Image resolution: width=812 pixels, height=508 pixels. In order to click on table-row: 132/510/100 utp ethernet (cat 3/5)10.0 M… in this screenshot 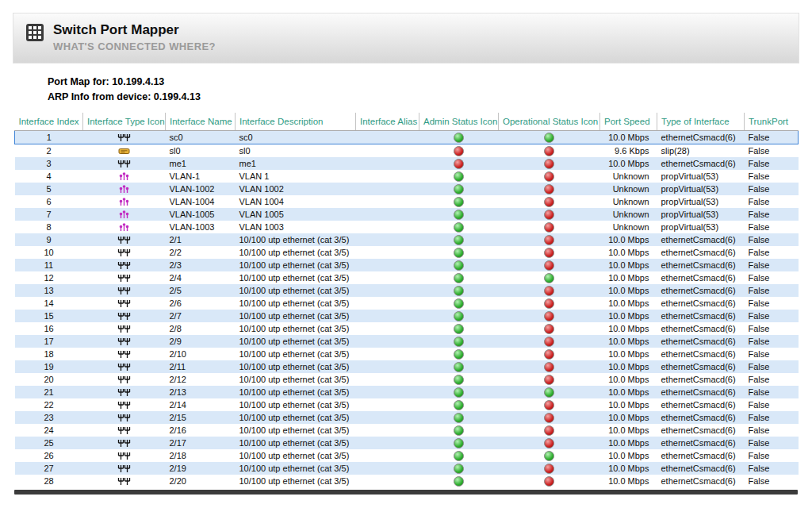, I will do `click(407, 291)`.